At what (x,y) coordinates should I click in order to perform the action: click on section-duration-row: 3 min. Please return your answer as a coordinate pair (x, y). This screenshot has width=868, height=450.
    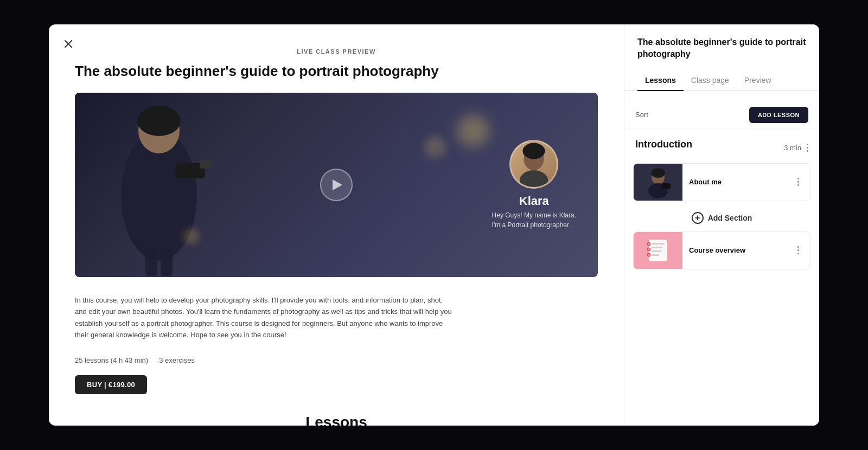
    Looking at the image, I should click on (797, 147).